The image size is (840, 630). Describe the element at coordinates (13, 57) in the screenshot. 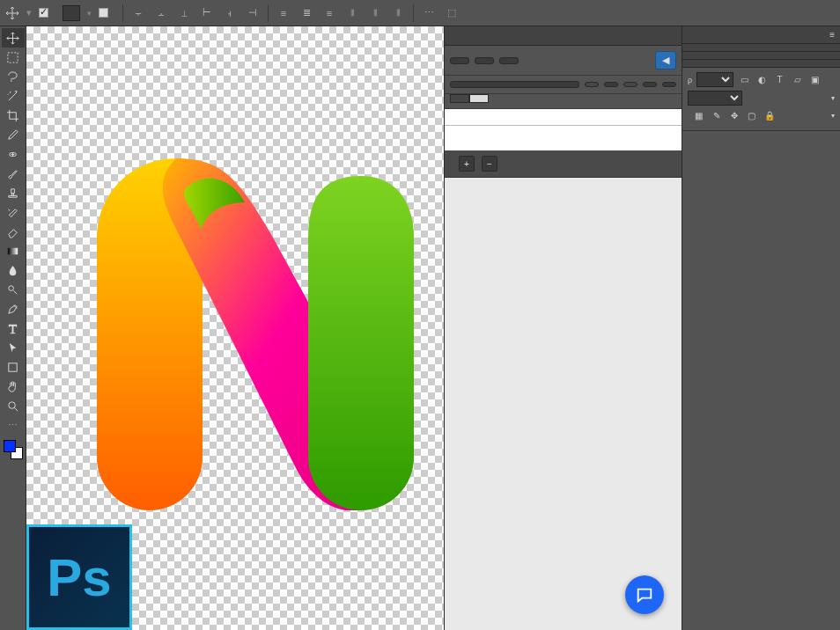

I see `marquee-tool` at that location.